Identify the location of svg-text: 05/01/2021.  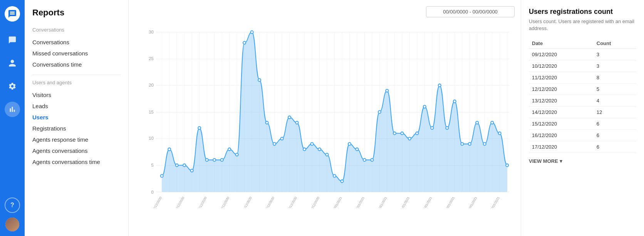
(360, 202).